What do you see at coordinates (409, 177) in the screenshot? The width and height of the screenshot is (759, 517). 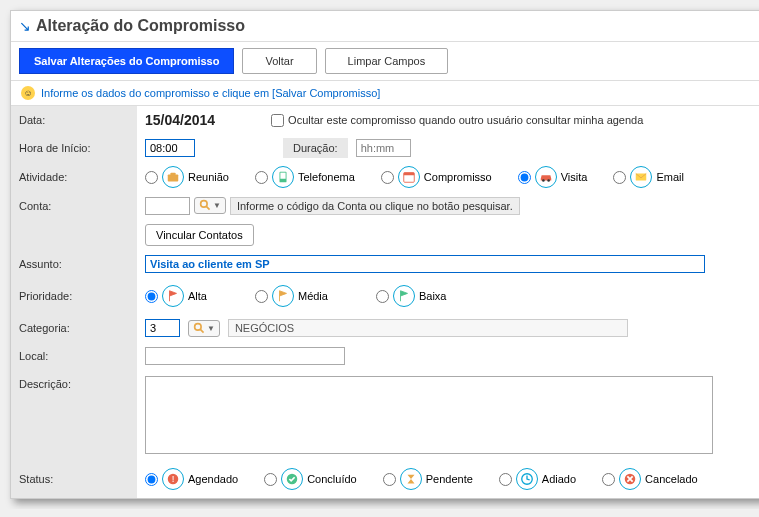 I see `calendar-icon` at bounding box center [409, 177].